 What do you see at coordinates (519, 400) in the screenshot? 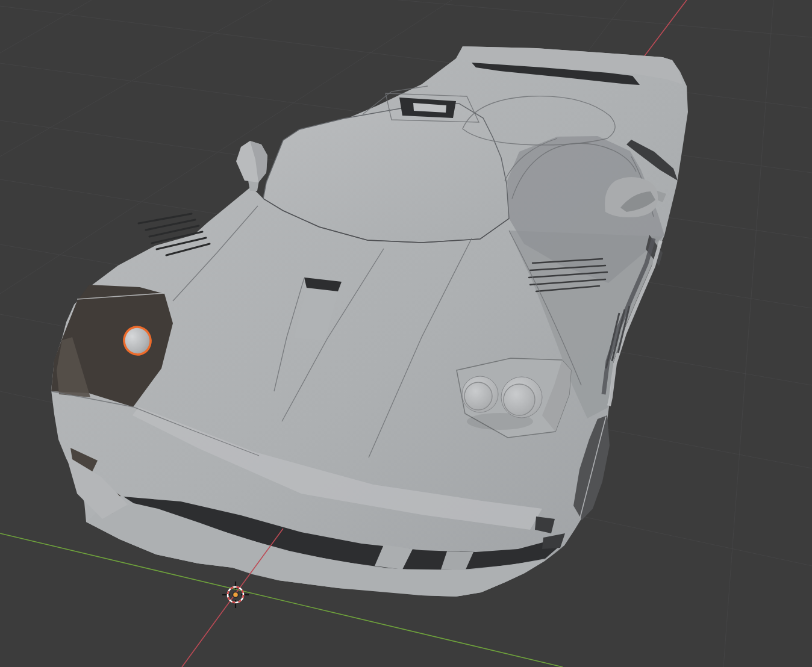
I see `headlight-bulb-right-inner-lens` at bounding box center [519, 400].